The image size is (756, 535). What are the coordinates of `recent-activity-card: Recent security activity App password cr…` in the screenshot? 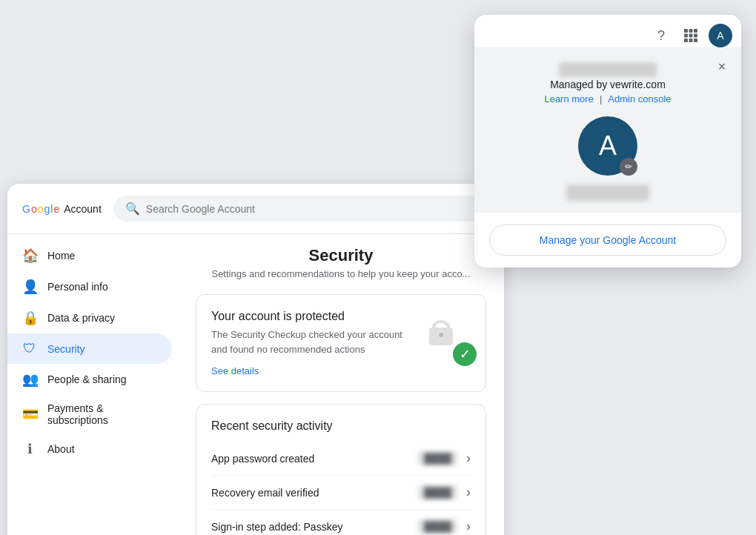 It's located at (341, 470).